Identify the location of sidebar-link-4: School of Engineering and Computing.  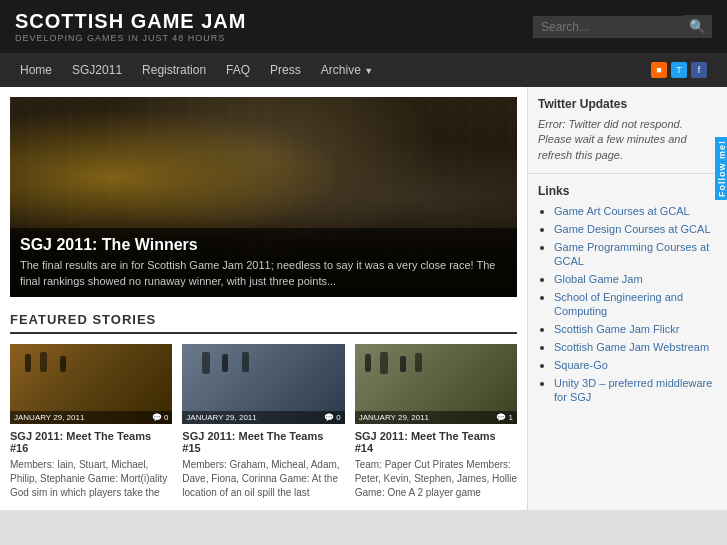
(618, 304).